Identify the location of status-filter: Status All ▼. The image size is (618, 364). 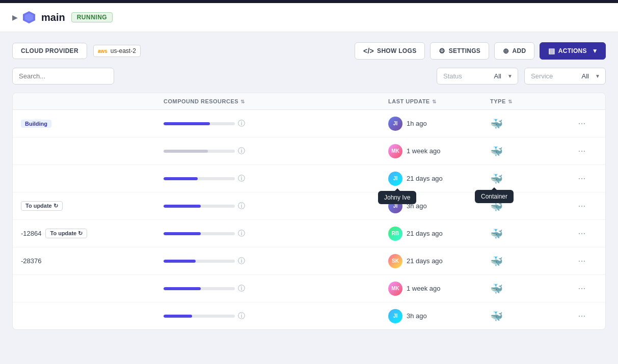
(477, 76).